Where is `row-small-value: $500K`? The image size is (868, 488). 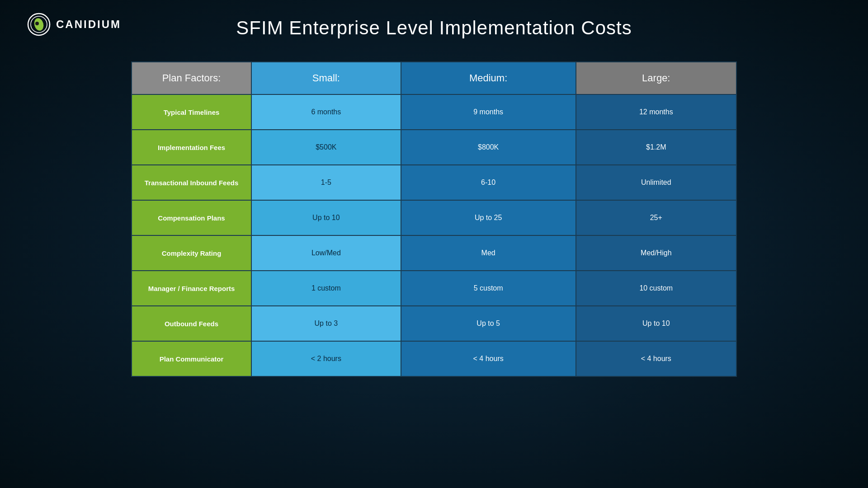 row-small-value: $500K is located at coordinates (326, 147).